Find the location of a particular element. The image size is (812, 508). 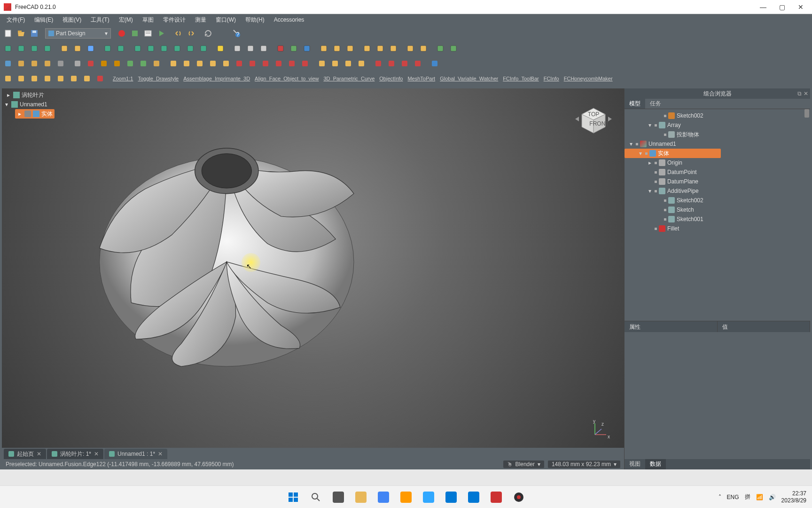

macro-link-fcinfo: FCInfo is located at coordinates (552, 79).